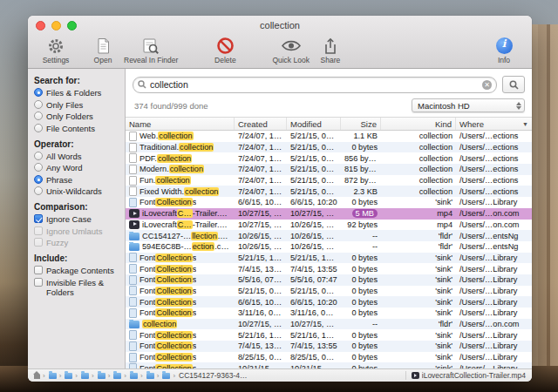 The image size is (558, 392). Describe the element at coordinates (77, 129) in the screenshot. I see `radio-option: File Contents` at that location.